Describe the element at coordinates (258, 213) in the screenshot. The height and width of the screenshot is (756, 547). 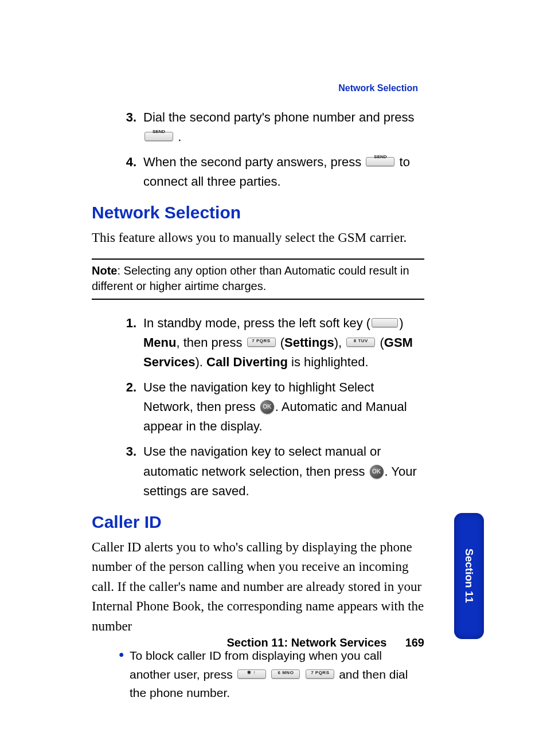
I see `network-selection-heading: Network Selection` at that location.